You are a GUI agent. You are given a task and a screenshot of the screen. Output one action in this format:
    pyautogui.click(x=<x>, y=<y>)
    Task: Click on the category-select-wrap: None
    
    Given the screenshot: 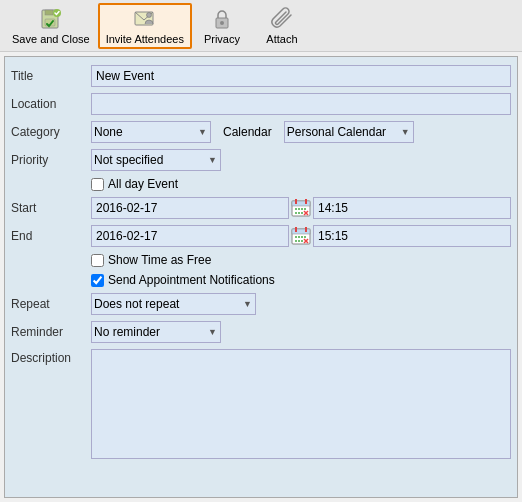 What is the action you would take?
    pyautogui.click(x=151, y=132)
    